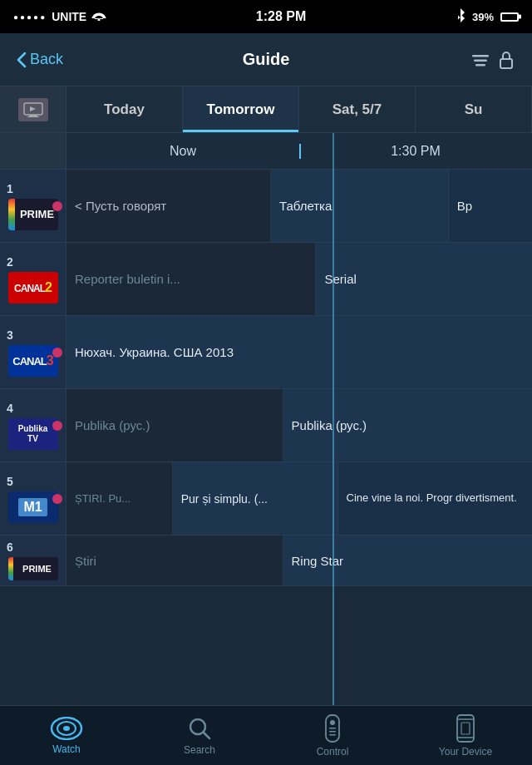 The height and width of the screenshot is (765, 532). Describe the element at coordinates (8, 189) in the screenshot. I see `channel-number-1: 1` at that location.